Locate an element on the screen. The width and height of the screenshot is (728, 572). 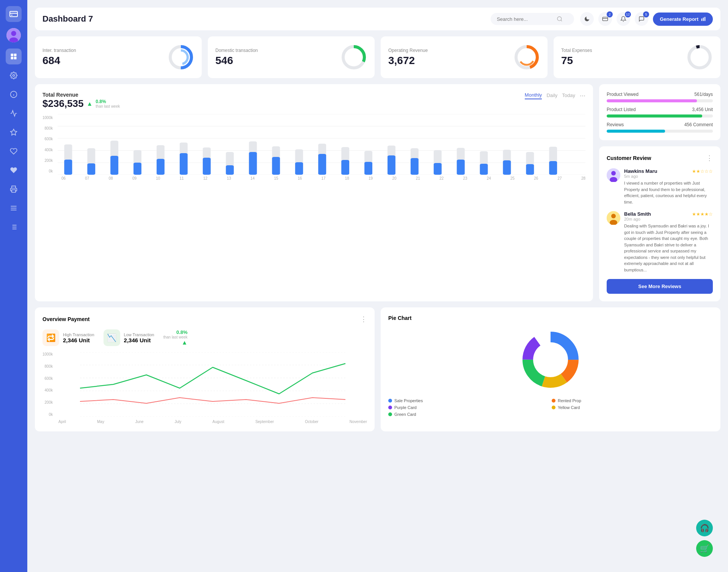
tab-daily: Daily is located at coordinates (552, 96).